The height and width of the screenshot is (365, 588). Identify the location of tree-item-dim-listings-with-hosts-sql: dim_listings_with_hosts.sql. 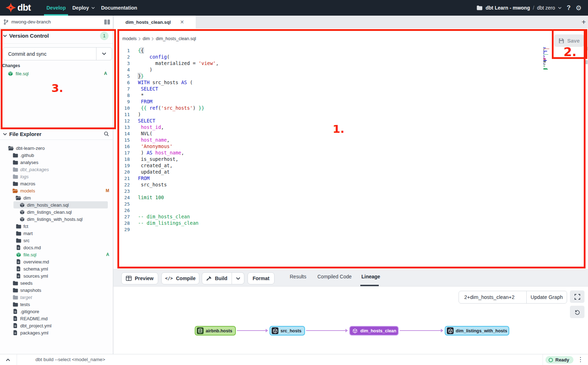
(56, 219).